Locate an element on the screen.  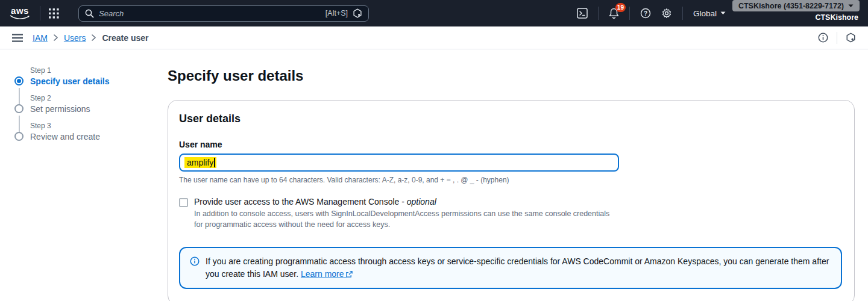
user-name-label: User name is located at coordinates (511, 144).